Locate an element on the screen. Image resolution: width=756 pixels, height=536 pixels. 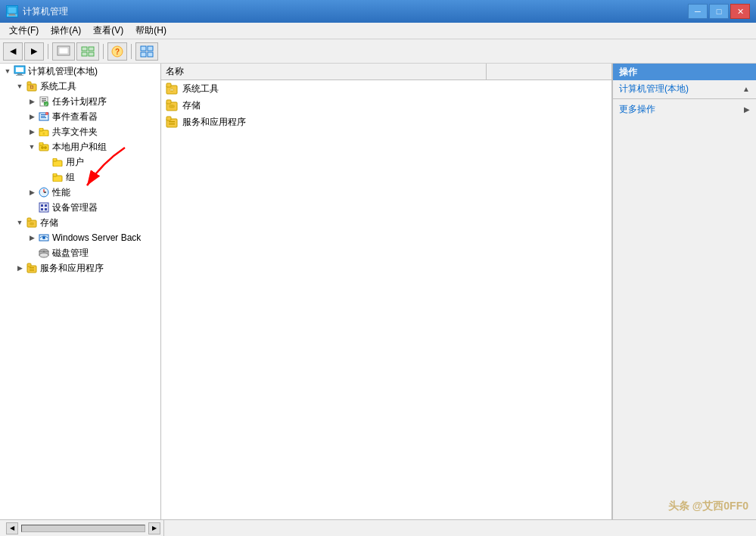
shared-expander: ▶ is located at coordinates (32, 132).